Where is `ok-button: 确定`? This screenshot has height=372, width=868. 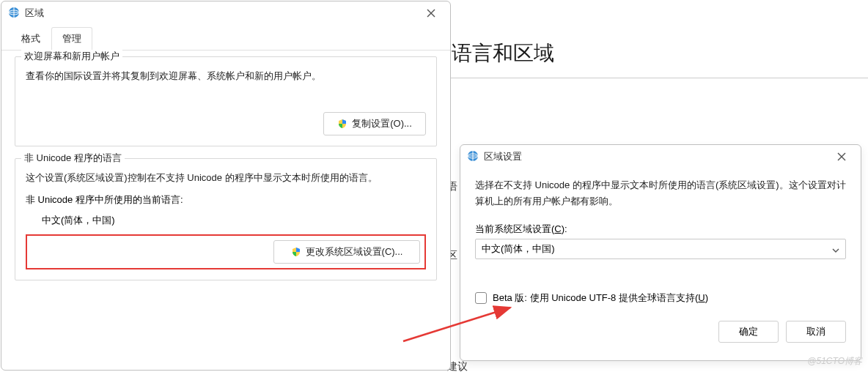
ok-button: 确定 is located at coordinates (749, 332).